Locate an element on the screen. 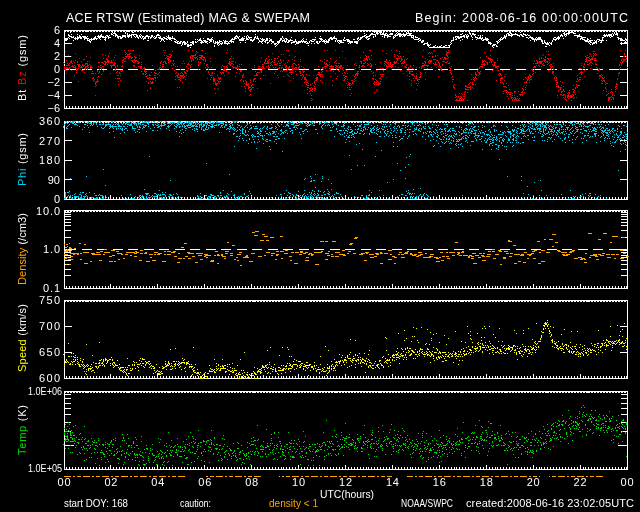 This screenshot has width=640, height=512. svg-text: 180 is located at coordinates (50, 160).